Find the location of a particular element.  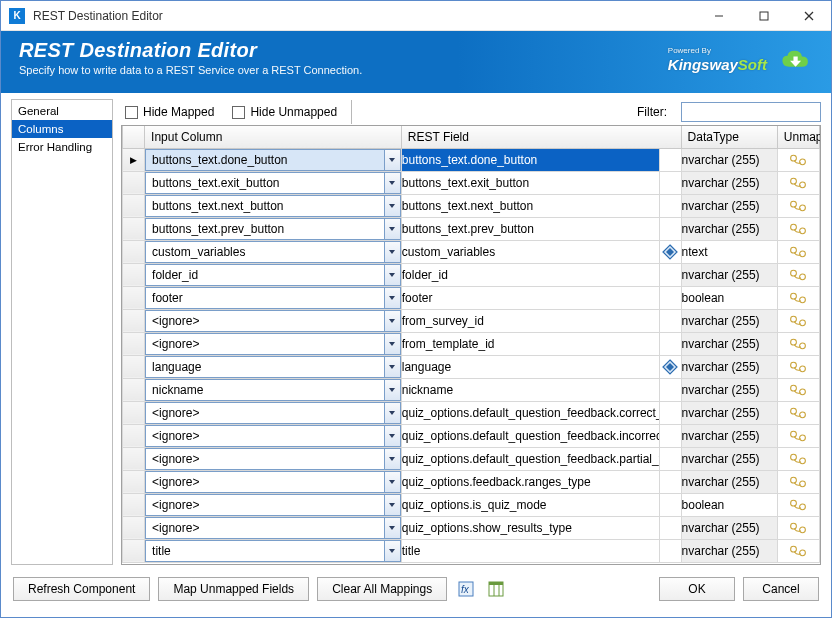

rest-field-cell: folder_id is located at coordinates (530, 274).